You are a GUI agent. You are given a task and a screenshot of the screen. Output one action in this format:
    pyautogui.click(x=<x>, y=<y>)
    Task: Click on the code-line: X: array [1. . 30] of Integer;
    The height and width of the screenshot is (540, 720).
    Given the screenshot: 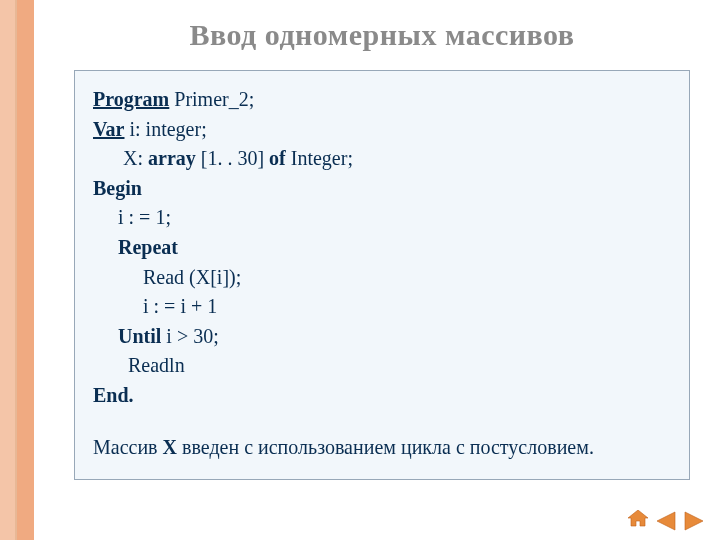 What is the action you would take?
    pyautogui.click(x=382, y=159)
    